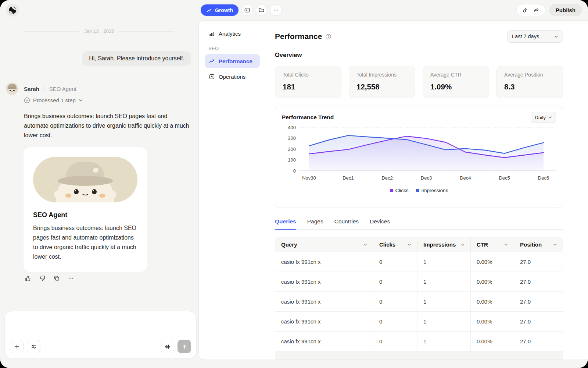 This screenshot has width=588, height=368. Describe the element at coordinates (419, 245) in the screenshot. I see `table-header: Query Clicks Impressions CTR` at that location.